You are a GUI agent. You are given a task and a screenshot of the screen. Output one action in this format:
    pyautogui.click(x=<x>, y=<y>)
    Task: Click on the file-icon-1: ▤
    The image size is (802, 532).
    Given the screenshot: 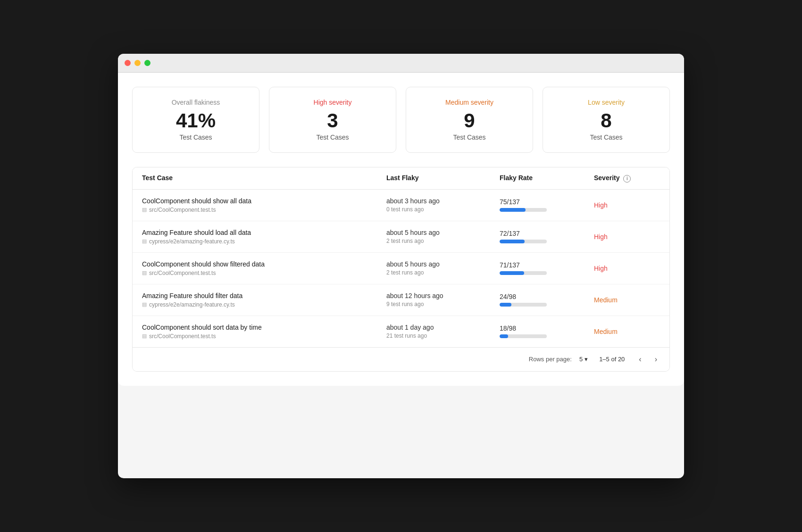 What is the action you would take?
    pyautogui.click(x=144, y=241)
    